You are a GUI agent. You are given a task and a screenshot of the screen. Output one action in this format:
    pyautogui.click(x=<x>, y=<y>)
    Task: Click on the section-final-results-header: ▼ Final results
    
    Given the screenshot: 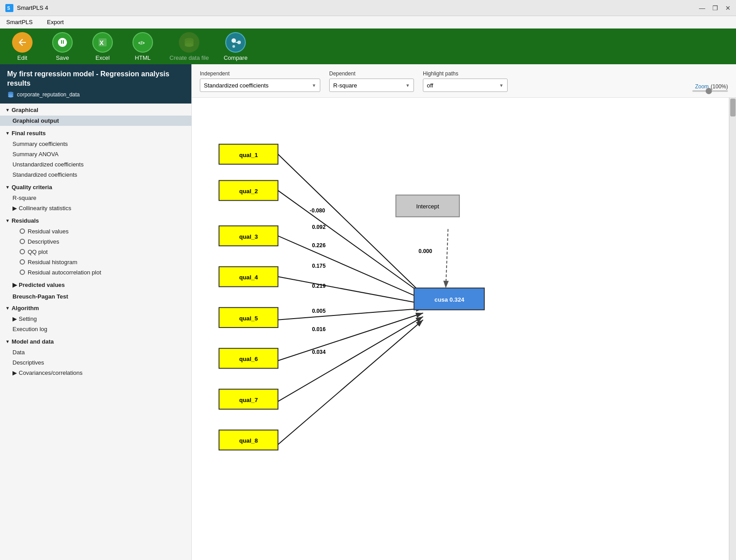 What is the action you would take?
    pyautogui.click(x=95, y=133)
    